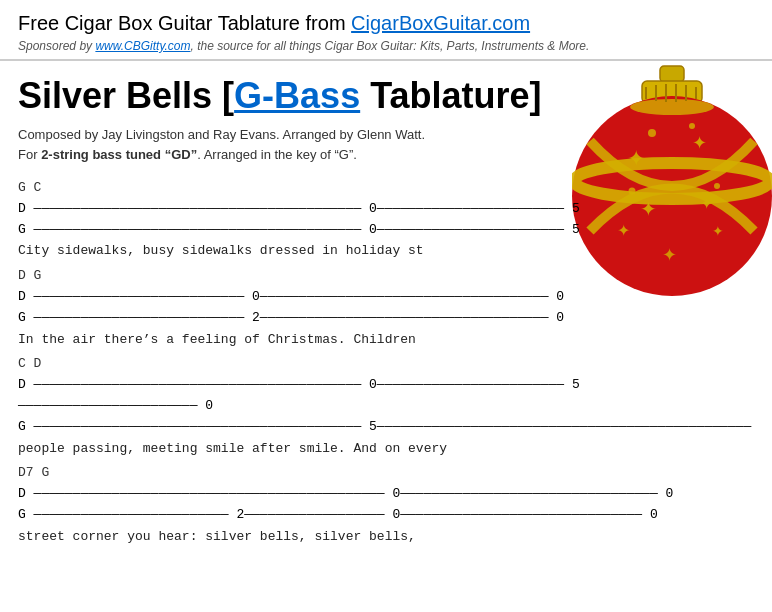 This screenshot has width=772, height=612. What do you see at coordinates (119, 154) in the screenshot?
I see `tuning-bold: 2-string bass tuned “GD”` at bounding box center [119, 154].